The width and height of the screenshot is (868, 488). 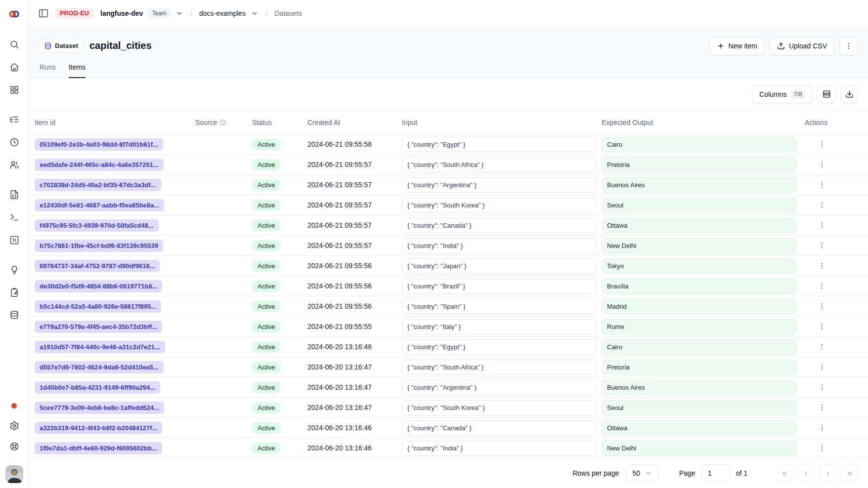 I want to click on page-number-input, so click(x=716, y=473).